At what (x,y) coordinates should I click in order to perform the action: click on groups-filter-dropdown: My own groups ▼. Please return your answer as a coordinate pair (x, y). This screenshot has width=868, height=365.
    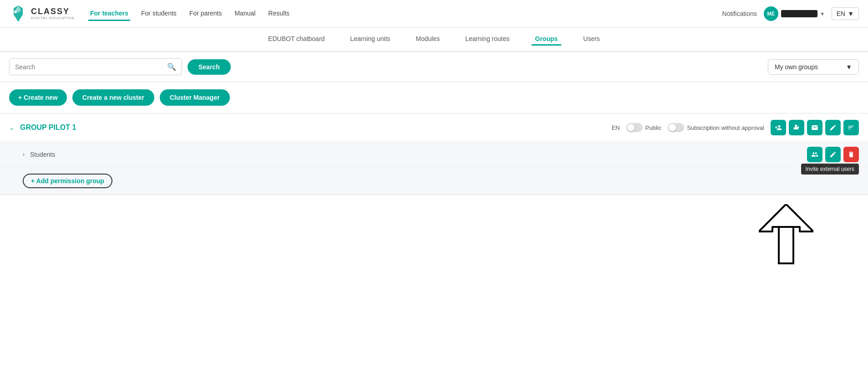
    Looking at the image, I should click on (813, 67).